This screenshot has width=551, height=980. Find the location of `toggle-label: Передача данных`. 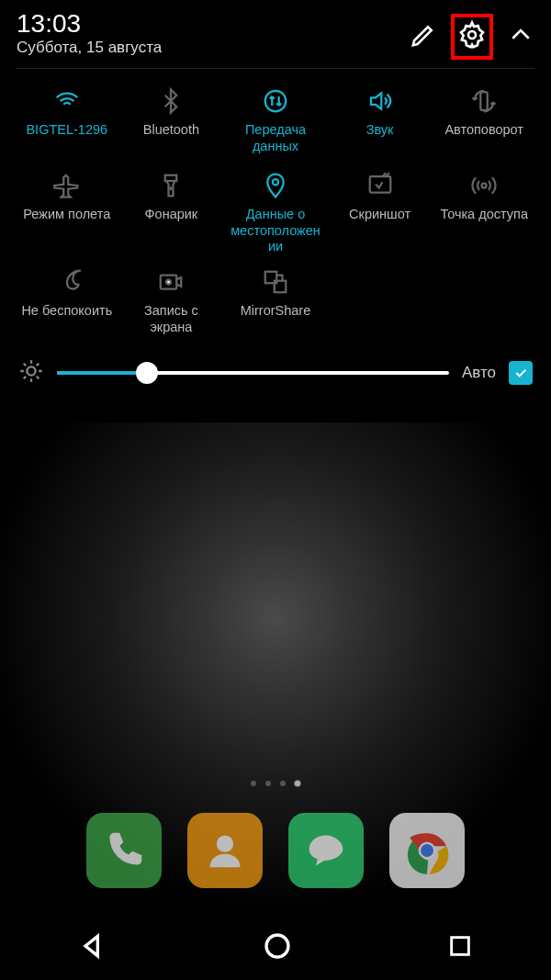

toggle-label: Передача данных is located at coordinates (276, 138).